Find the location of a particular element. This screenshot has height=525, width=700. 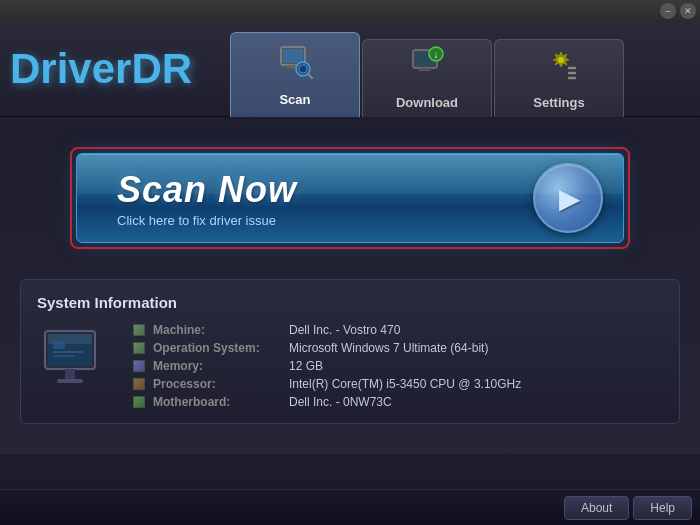

processor-icon is located at coordinates (139, 384).